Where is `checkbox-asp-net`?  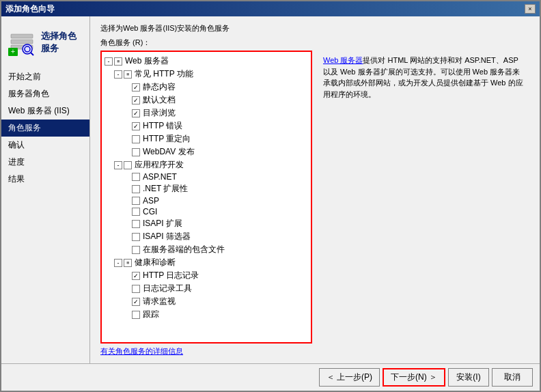
checkbox-asp-net is located at coordinates (136, 177).